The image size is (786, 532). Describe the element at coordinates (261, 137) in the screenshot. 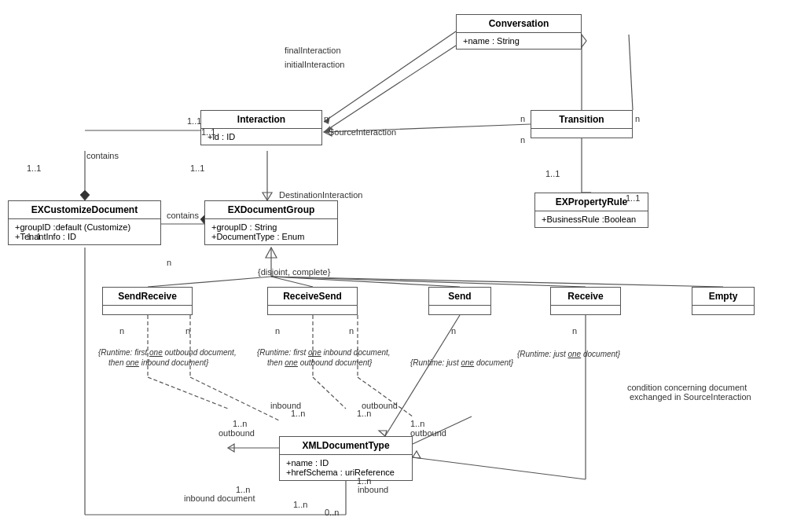

I see `interaction-body: +id : ID` at that location.